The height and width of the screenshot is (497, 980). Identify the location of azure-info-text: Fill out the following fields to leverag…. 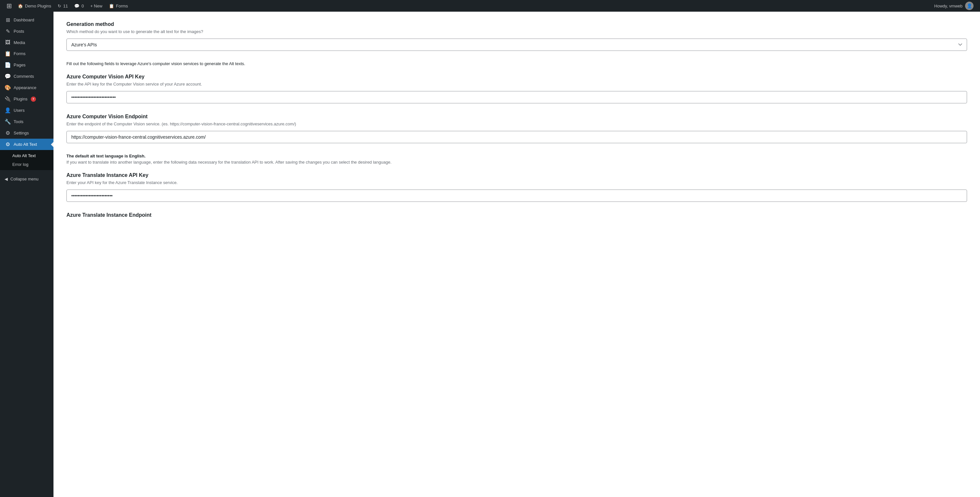
(517, 64).